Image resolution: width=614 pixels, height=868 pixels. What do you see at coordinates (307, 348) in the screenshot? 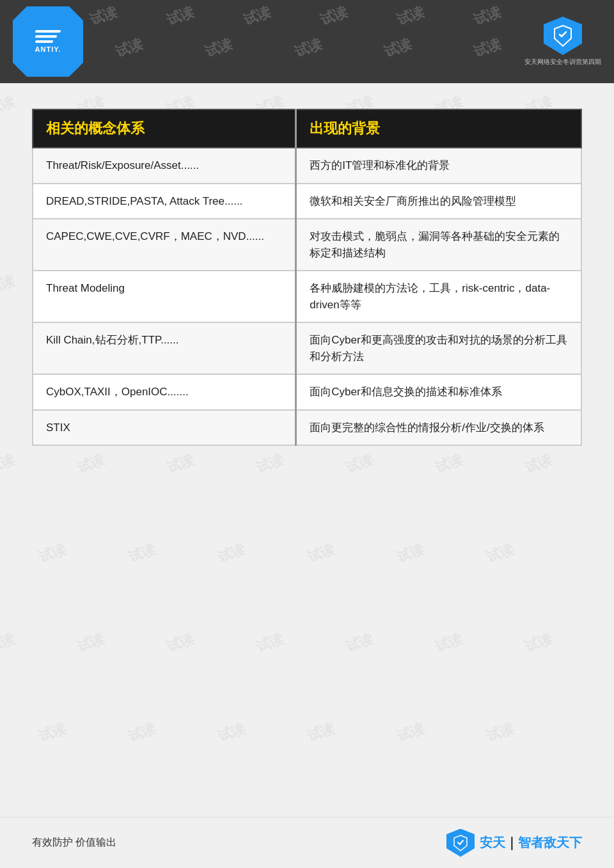
I see `table-row: Kill Chain,钻石分析,TTP......面向Cyber和更高强度的攻击…` at bounding box center [307, 348].